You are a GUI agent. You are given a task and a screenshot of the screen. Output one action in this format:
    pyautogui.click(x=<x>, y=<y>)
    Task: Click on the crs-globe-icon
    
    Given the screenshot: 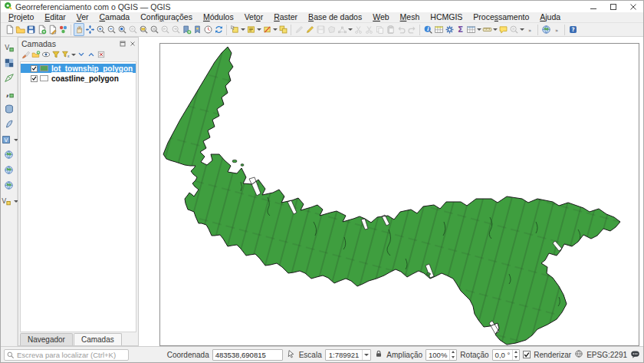 What is the action you would take?
    pyautogui.click(x=579, y=355)
    